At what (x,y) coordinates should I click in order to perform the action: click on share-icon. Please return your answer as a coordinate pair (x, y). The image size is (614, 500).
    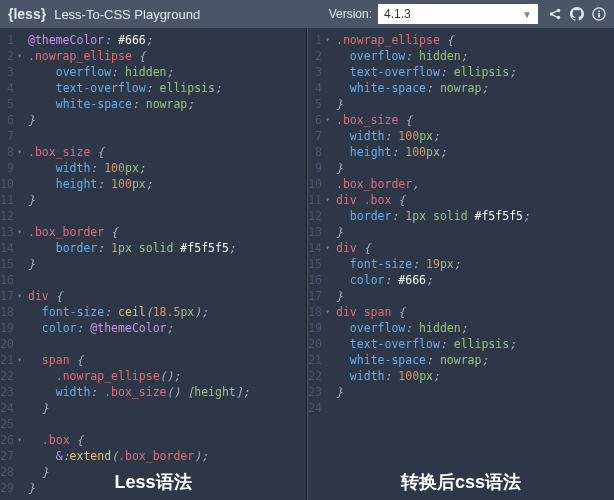
    Looking at the image, I should click on (555, 14).